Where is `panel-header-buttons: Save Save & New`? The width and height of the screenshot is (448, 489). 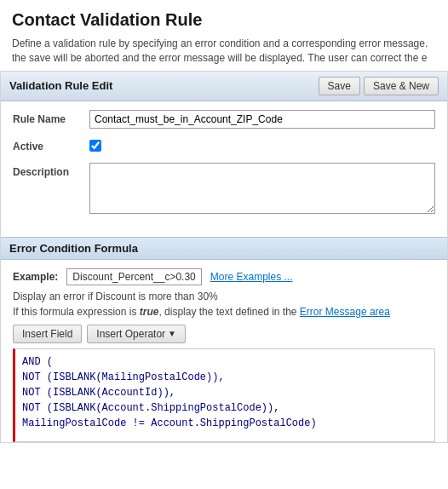
panel-header-buttons: Save Save & New is located at coordinates (378, 86).